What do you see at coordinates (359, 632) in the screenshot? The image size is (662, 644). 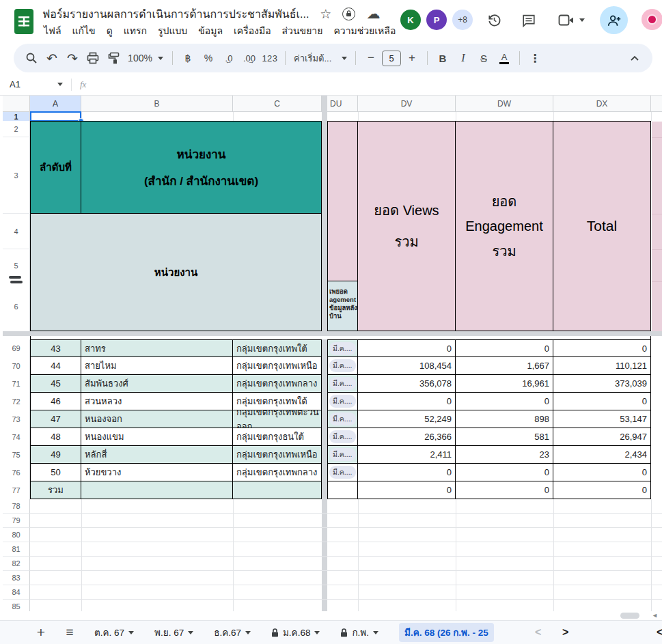 I see `sheet-tab-4: ก.พ.` at bounding box center [359, 632].